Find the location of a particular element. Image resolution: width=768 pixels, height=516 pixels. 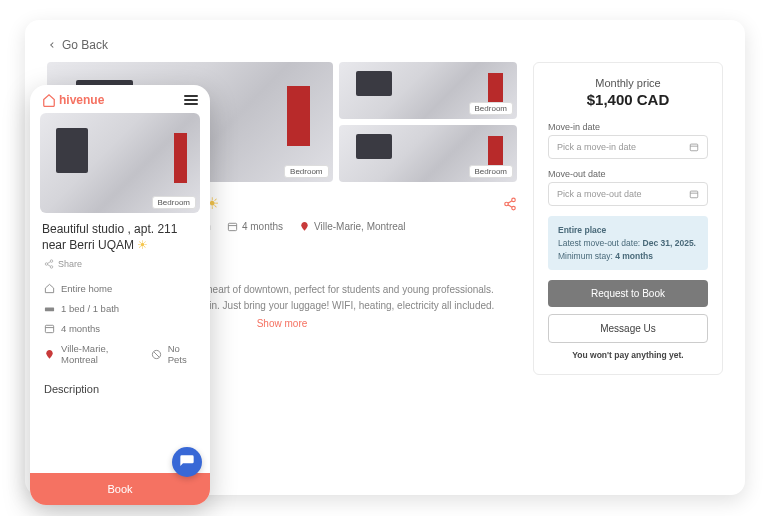

book-button: Book is located at coordinates (120, 489).